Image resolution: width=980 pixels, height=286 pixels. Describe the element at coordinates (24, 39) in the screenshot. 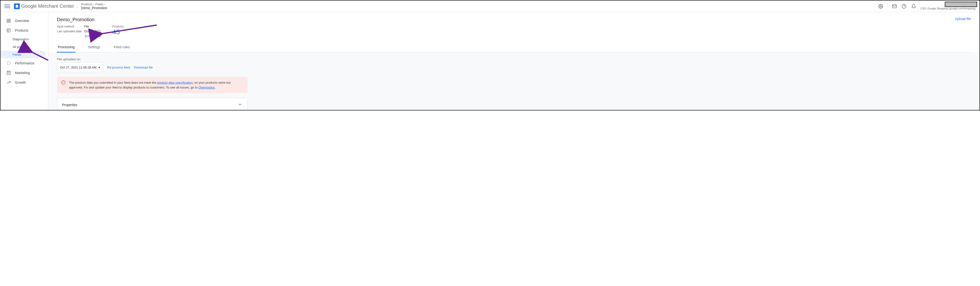

I see `sidebar-item-diagnostics: Diagnostics` at that location.